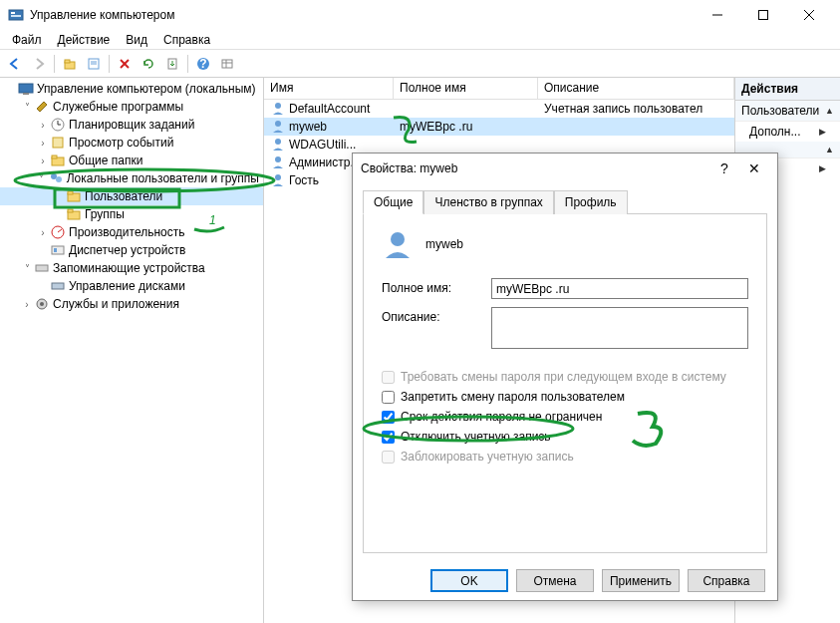  Describe the element at coordinates (58, 143) in the screenshot. I see `events-icon` at that location.